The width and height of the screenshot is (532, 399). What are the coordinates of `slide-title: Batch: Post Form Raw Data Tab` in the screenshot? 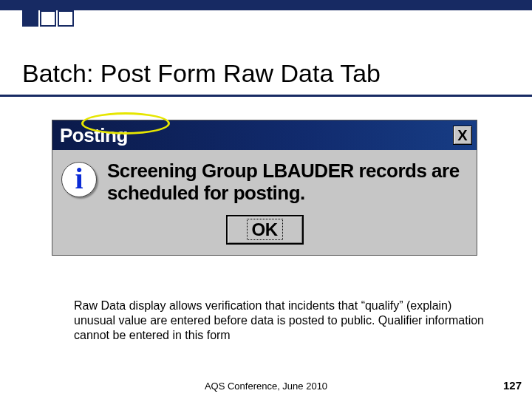 It's located at (201, 74).